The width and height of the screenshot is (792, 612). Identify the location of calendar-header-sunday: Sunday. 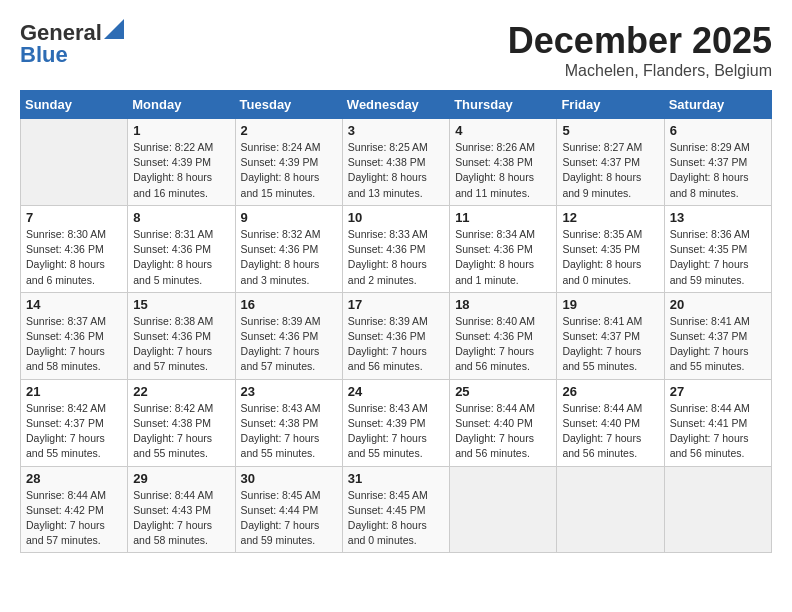
(74, 105).